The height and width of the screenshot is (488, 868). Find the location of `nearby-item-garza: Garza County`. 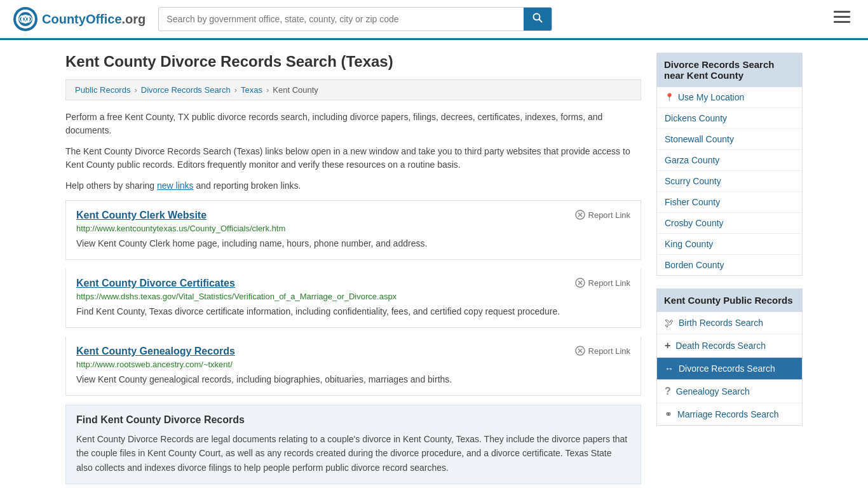

nearby-item-garza: Garza County is located at coordinates (729, 160).